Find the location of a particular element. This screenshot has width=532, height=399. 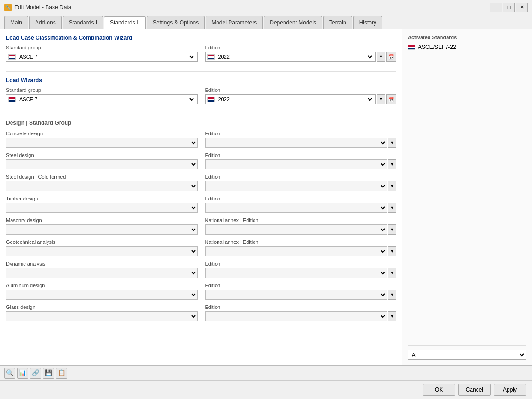

lw-edition-label: Edition is located at coordinates (301, 90).